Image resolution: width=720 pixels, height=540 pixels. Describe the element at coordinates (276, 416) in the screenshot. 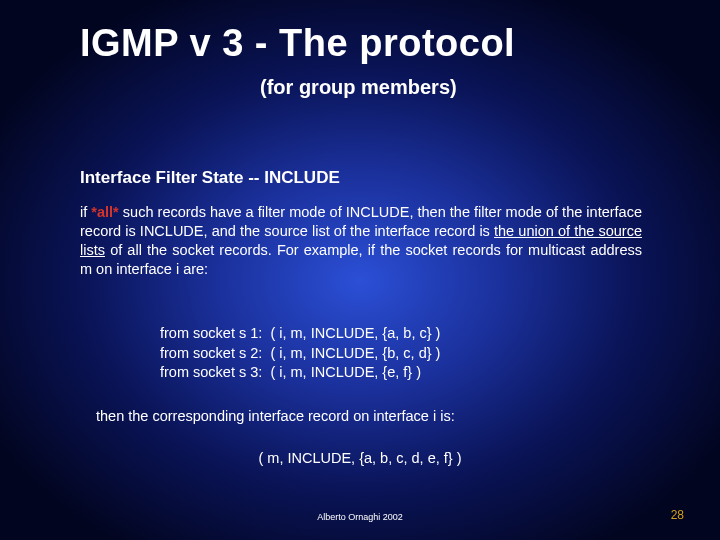

I see `then-text: then the corresponding interface record …` at that location.